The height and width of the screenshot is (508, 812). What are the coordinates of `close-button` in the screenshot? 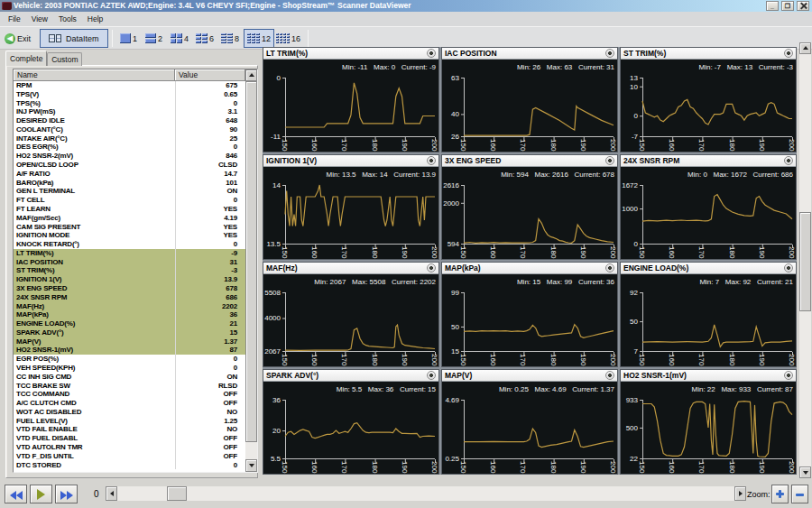 It's located at (803, 5).